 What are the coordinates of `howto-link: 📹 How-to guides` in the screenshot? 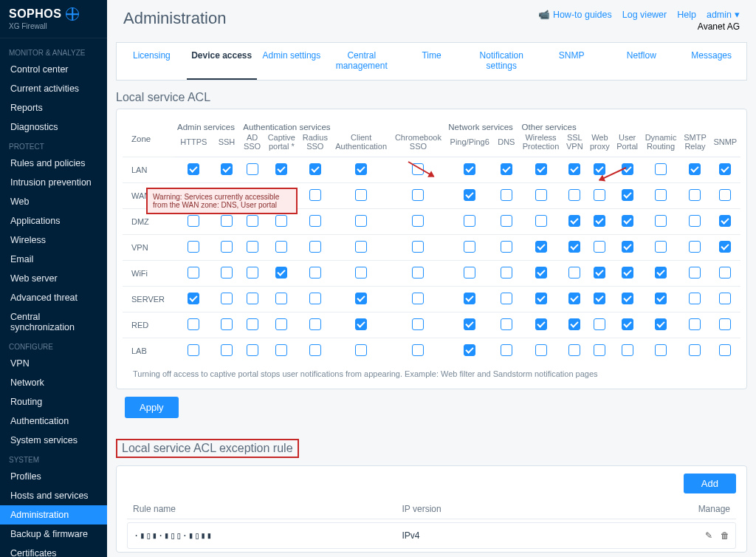 It's located at (575, 15).